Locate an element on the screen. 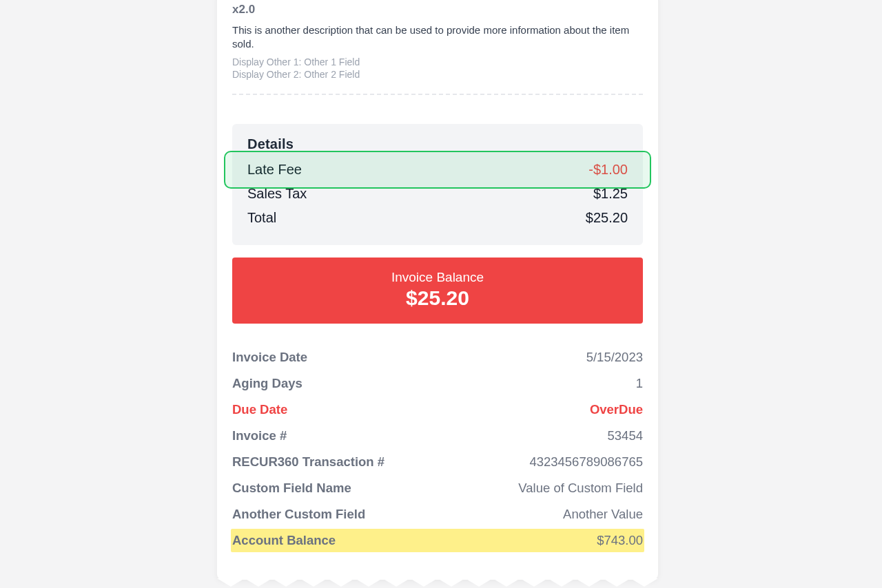 This screenshot has height=588, width=882. invoice-balance-label: Invoice Balance is located at coordinates (438, 277).